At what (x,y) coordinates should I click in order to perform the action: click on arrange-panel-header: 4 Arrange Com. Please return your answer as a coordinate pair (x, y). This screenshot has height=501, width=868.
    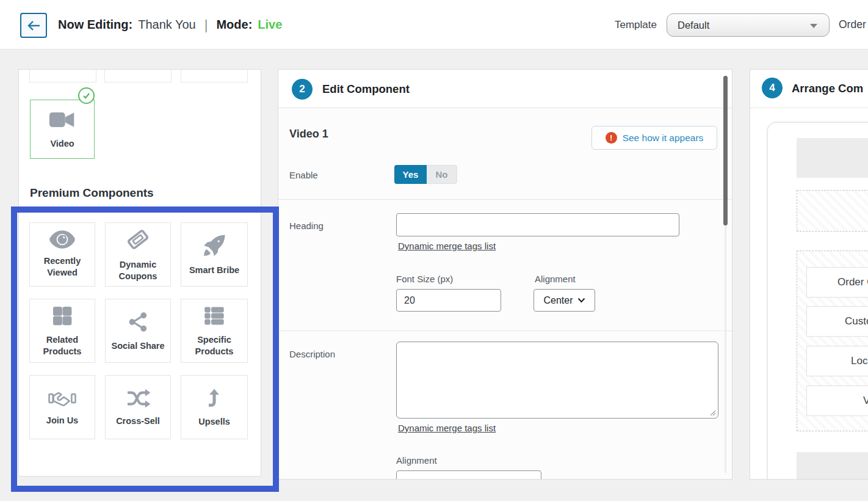
    Looking at the image, I should click on (809, 89).